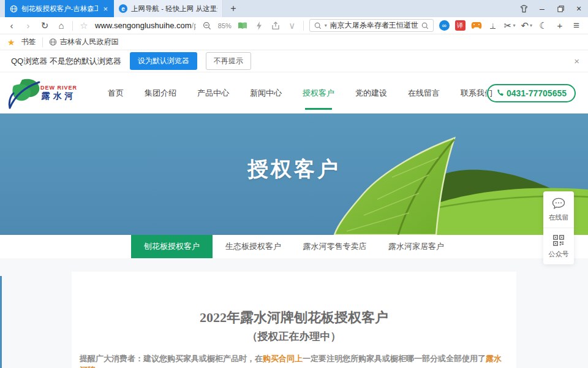 This screenshot has height=368, width=588. What do you see at coordinates (59, 88) in the screenshot?
I see `logo-english: DEW RIVER` at bounding box center [59, 88].